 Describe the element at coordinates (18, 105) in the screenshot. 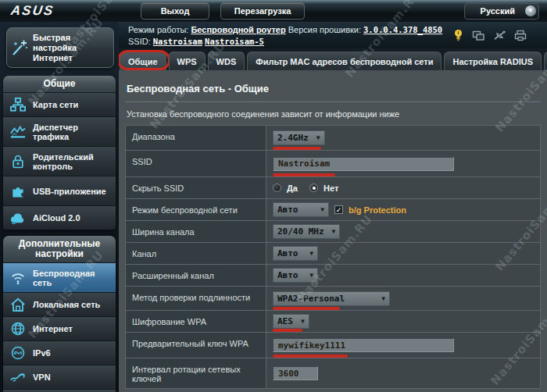

I see `network-map-icon` at that location.